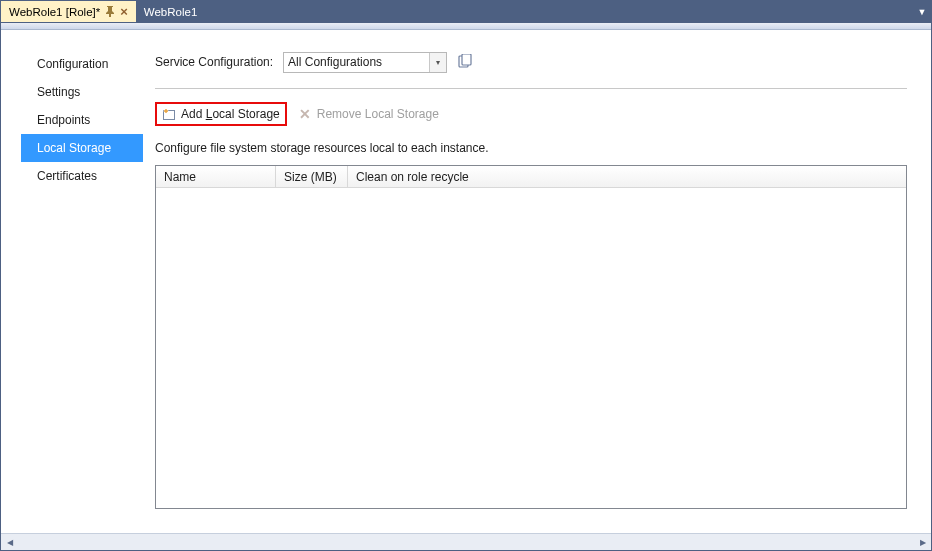 Image resolution: width=932 pixels, height=551 pixels. I want to click on col-size: Size (MB), so click(312, 176).